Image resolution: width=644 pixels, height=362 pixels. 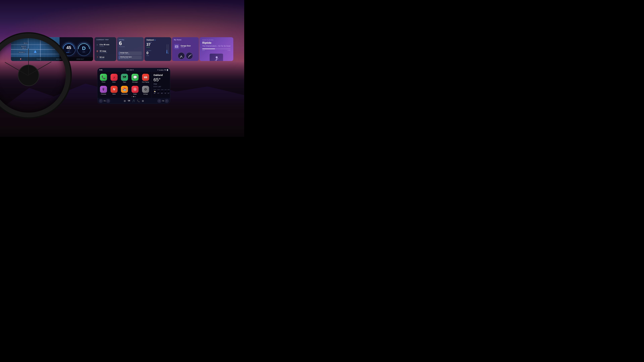 I want to click on cp-weather-desc: Clear, so click(x=161, y=84).